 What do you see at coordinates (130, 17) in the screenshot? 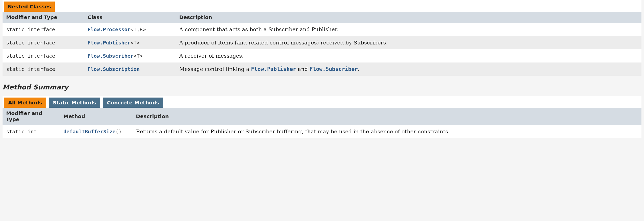
I see `header-class: Class` at bounding box center [130, 17].